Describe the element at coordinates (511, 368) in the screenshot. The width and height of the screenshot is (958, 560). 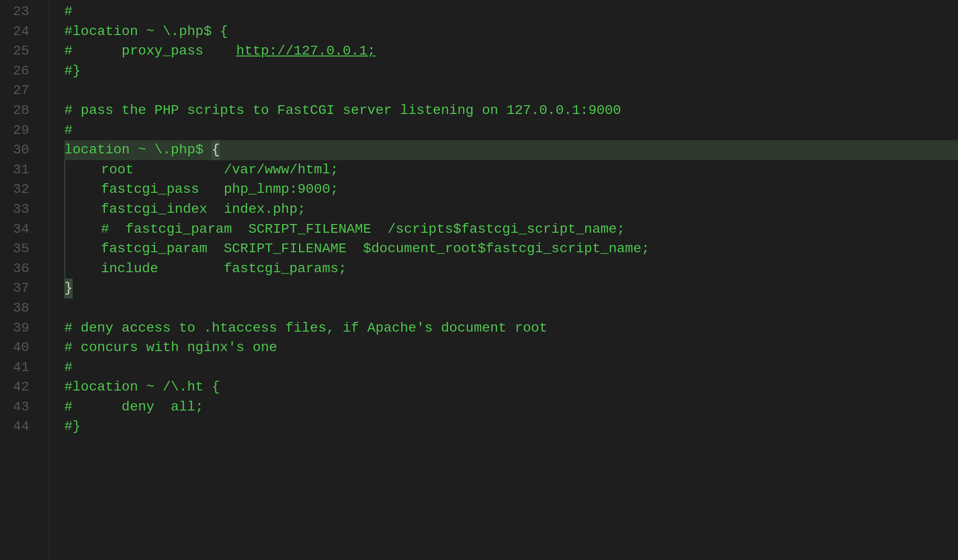
I see `code-line-41: #` at that location.